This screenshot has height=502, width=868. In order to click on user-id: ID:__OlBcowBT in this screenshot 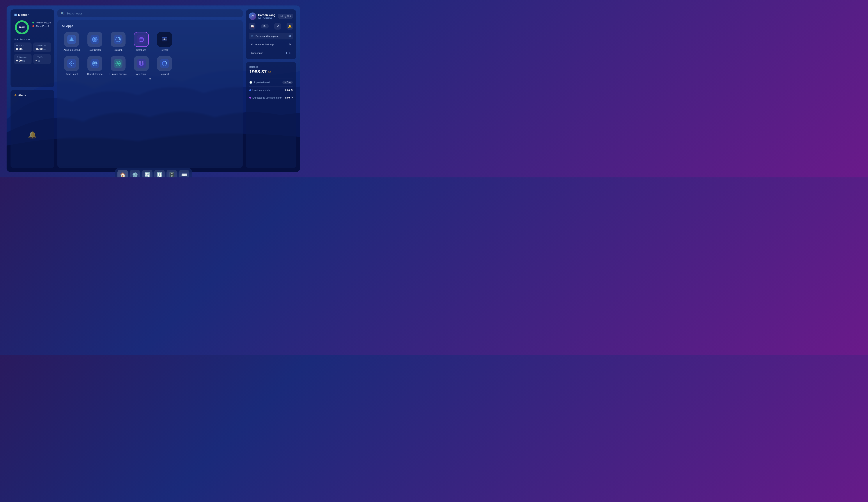, I will do `click(267, 18)`.